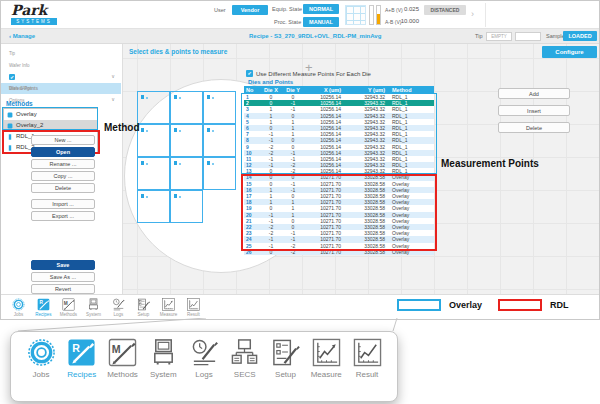 Image resolution: width=600 pixels, height=404 pixels. What do you see at coordinates (168, 306) in the screenshot?
I see `toolbar-item: Measure` at bounding box center [168, 306].